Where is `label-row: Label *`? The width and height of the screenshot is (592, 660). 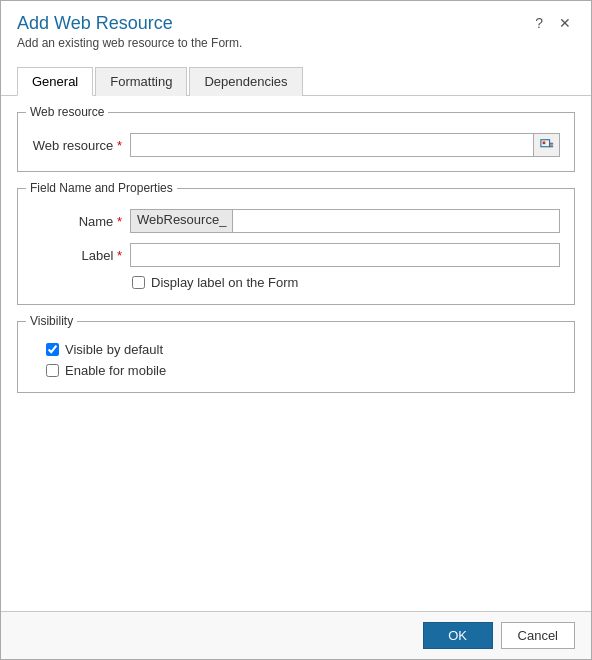
label-row: Label * is located at coordinates (296, 255).